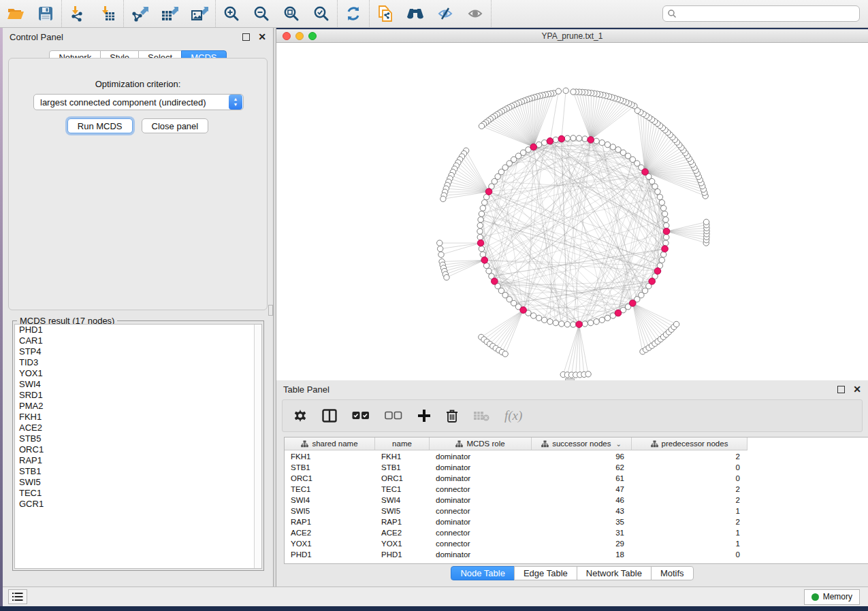 The height and width of the screenshot is (611, 868). What do you see at coordinates (170, 14) in the screenshot?
I see `export-table-button` at bounding box center [170, 14].